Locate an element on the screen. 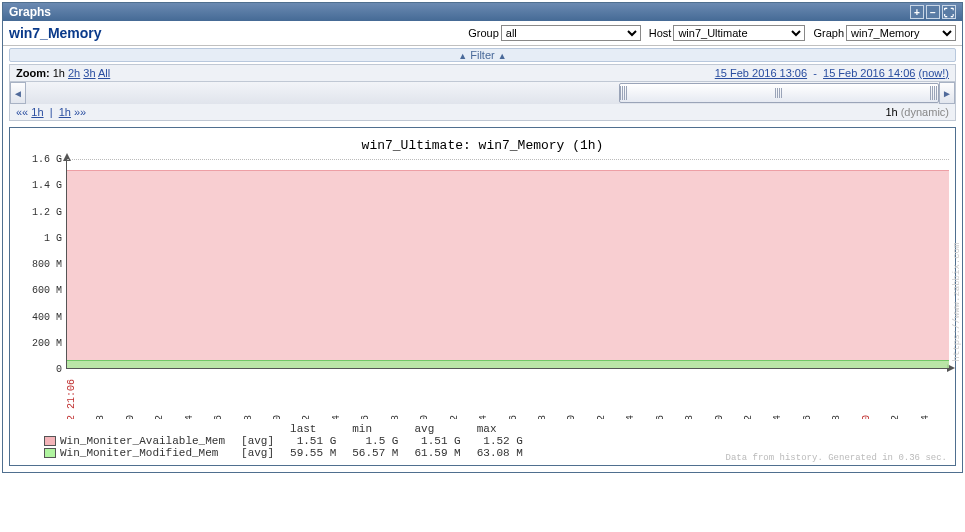 This screenshot has height=532, width=965. x-tick: 21:12 is located at coordinates (160, 417).